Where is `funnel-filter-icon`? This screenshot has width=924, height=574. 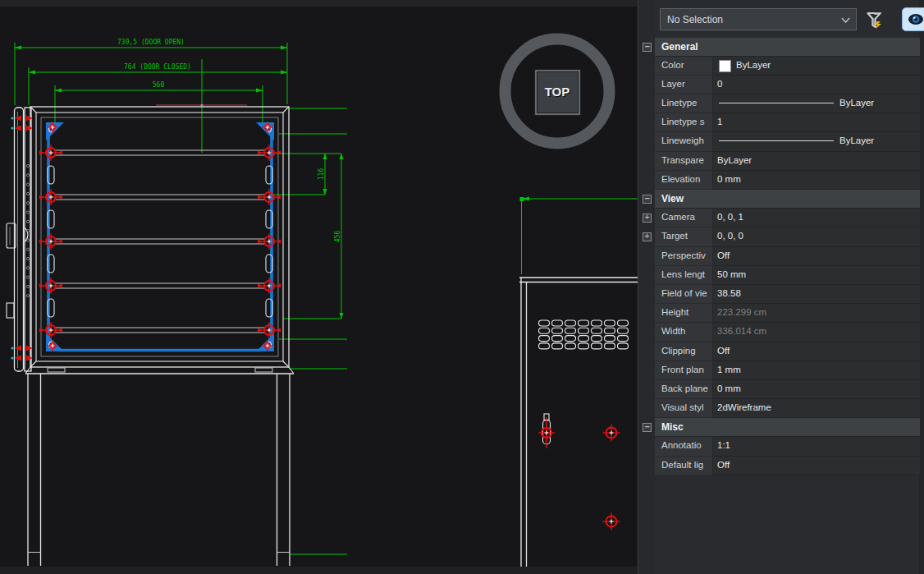
funnel-filter-icon is located at coordinates (875, 20).